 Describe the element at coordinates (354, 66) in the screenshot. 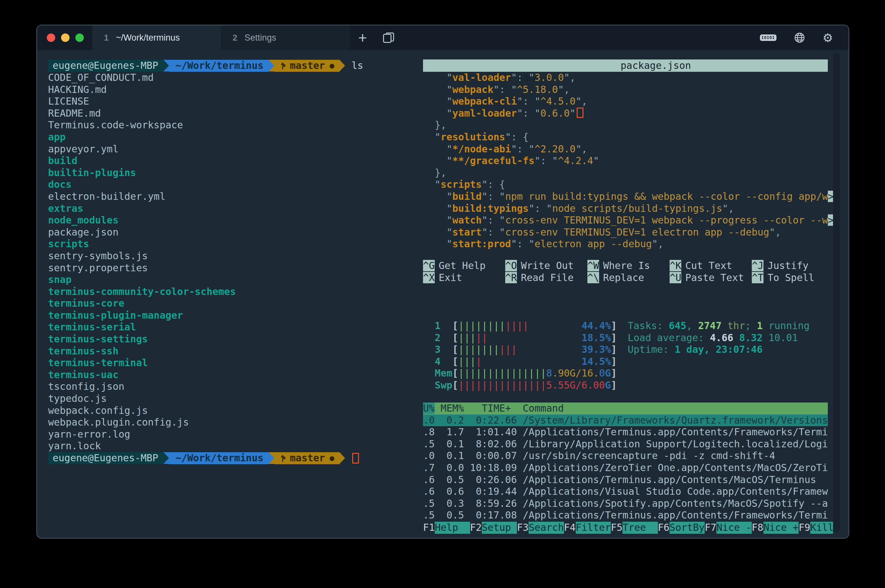

I see `command-text: ls` at that location.